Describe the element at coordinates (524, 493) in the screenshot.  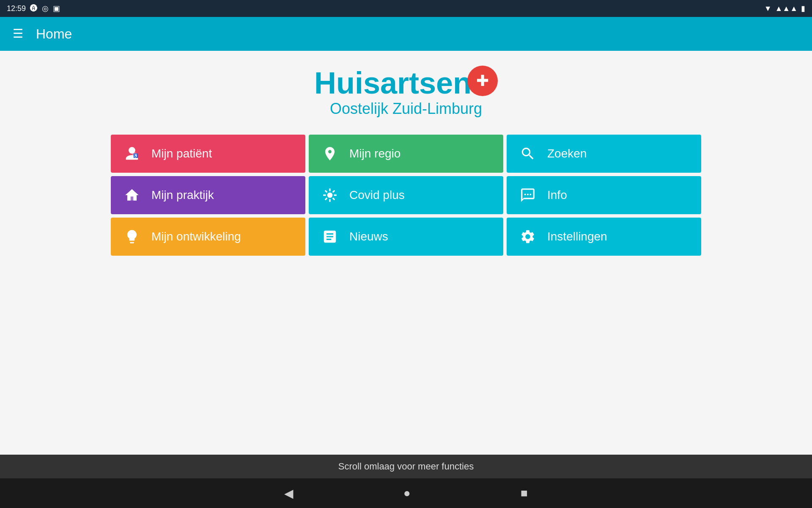
I see `recent-apps-button: ■` at that location.